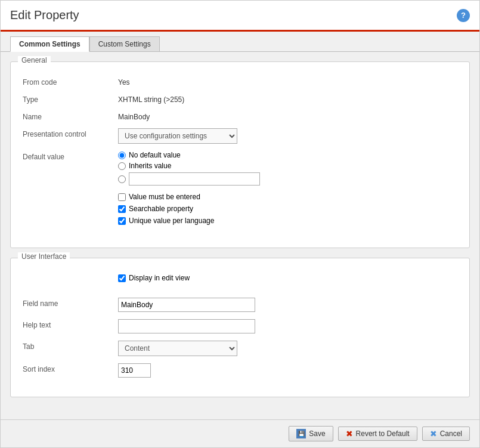  Describe the element at coordinates (240, 348) in the screenshot. I see `tab-row: Tab Content Settings SEO` at that location.